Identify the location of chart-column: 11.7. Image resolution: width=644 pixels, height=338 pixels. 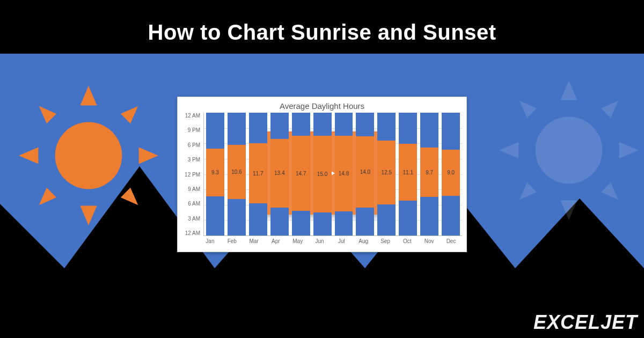
(258, 174).